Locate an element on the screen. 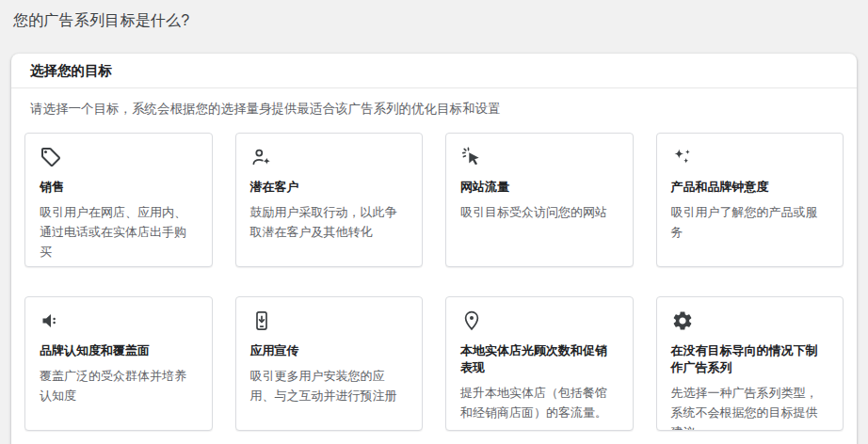 This screenshot has width=868, height=444. goal-title: 在没有目标导向的情况下制作广告系列 is located at coordinates (750, 359).